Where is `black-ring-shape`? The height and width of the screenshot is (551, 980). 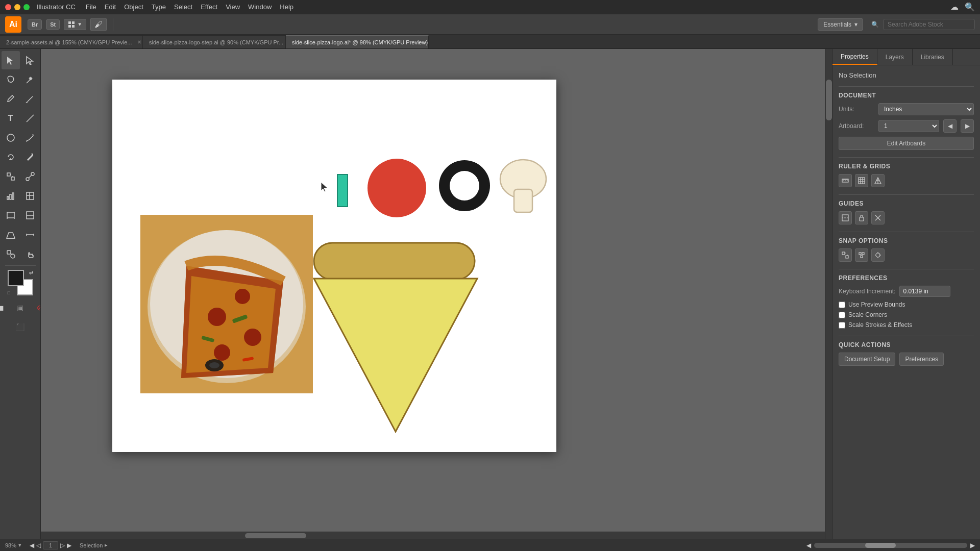 black-ring-shape is located at coordinates (464, 186).